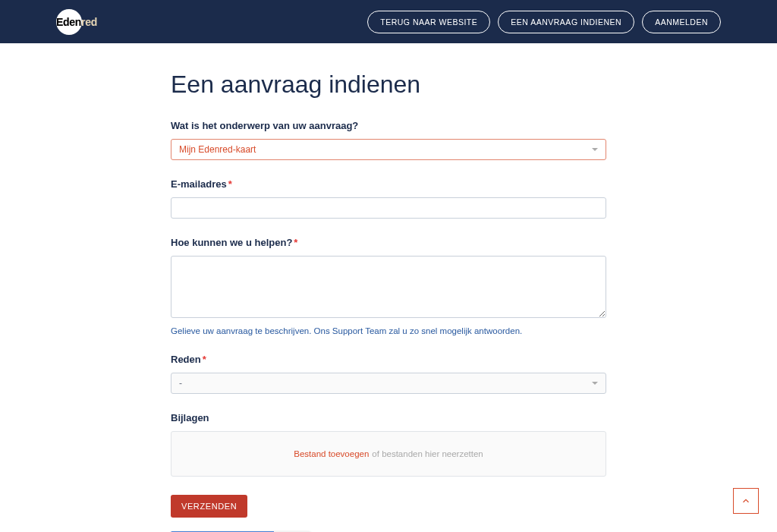 This screenshot has width=777, height=532. I want to click on nav-back-to-site: TERUG NAAR WEBSITE, so click(429, 22).